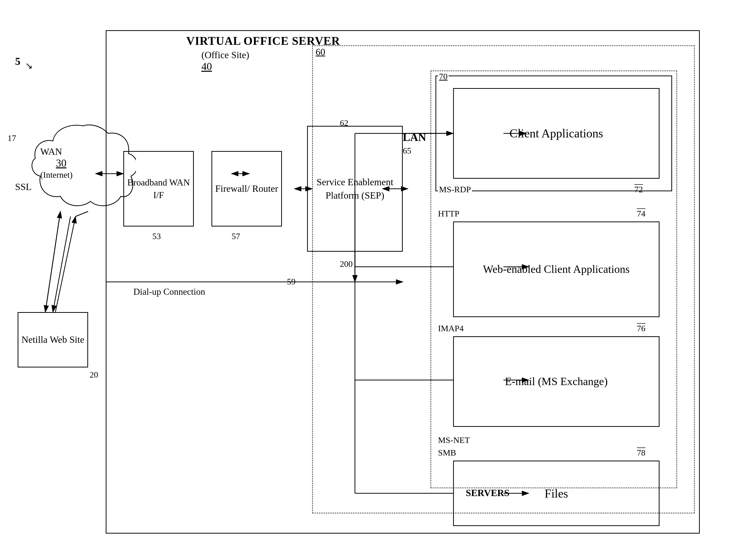 This screenshot has height=560, width=730. I want to click on client-applications-box: Client Applications, so click(556, 133).